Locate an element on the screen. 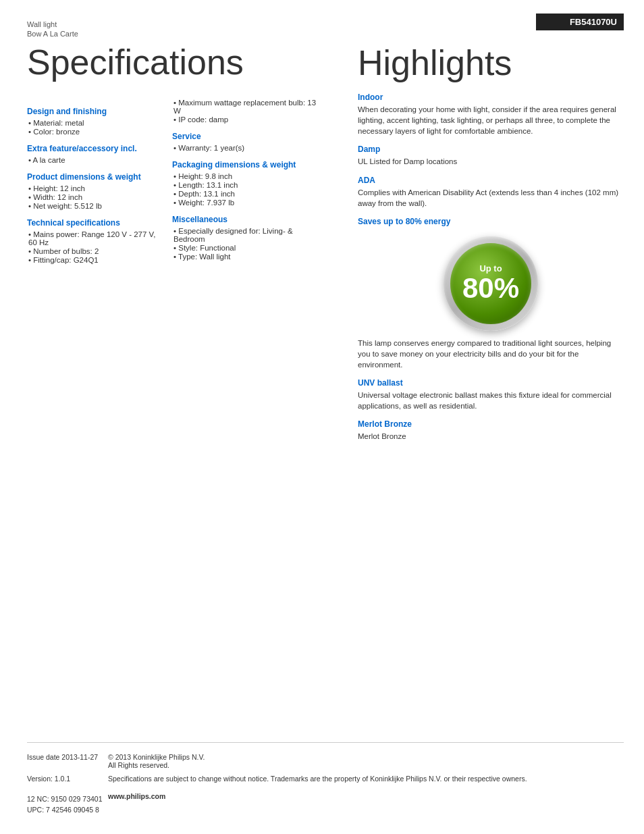 The image size is (644, 834). section-design-title: Design and finishing is located at coordinates (96, 111).